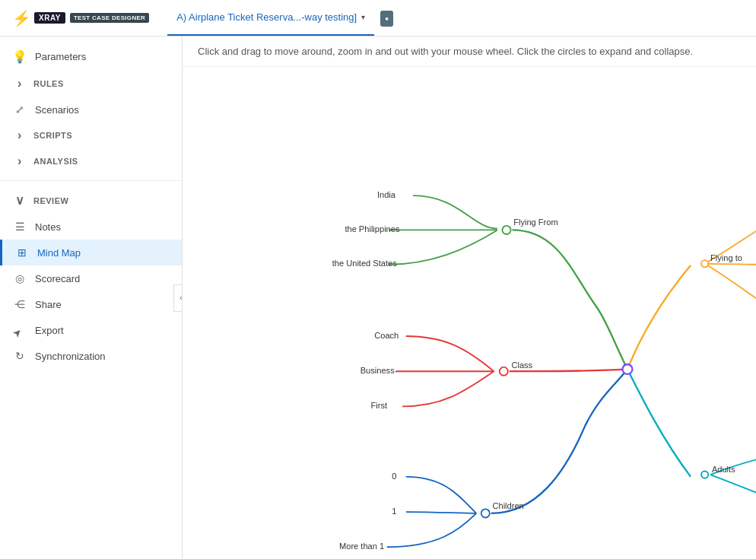 The height and width of the screenshot is (559, 756). I want to click on sidebar-item-mindmap: ⊞ Mind Map, so click(91, 253).